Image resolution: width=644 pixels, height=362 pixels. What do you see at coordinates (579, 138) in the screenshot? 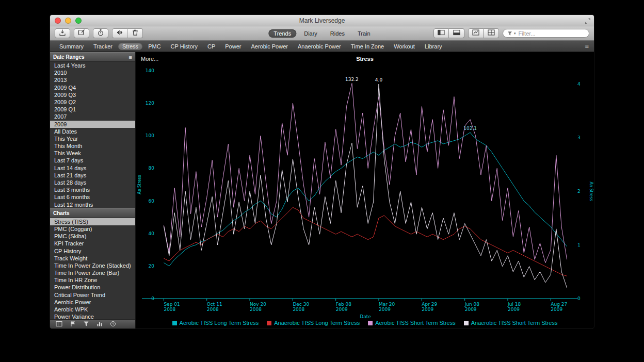
I see `svg-text: 3` at bounding box center [579, 138].